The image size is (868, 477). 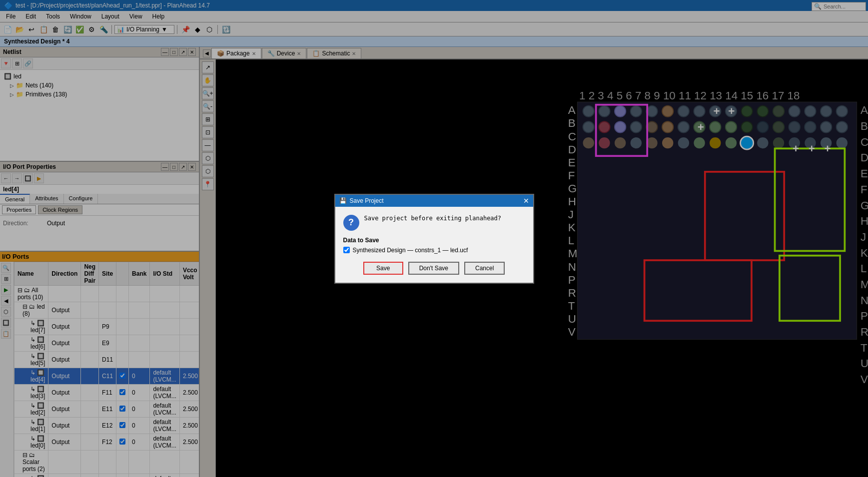 I want to click on dialog-question-text: Save project before exiting planahead?, so click(x=433, y=218).